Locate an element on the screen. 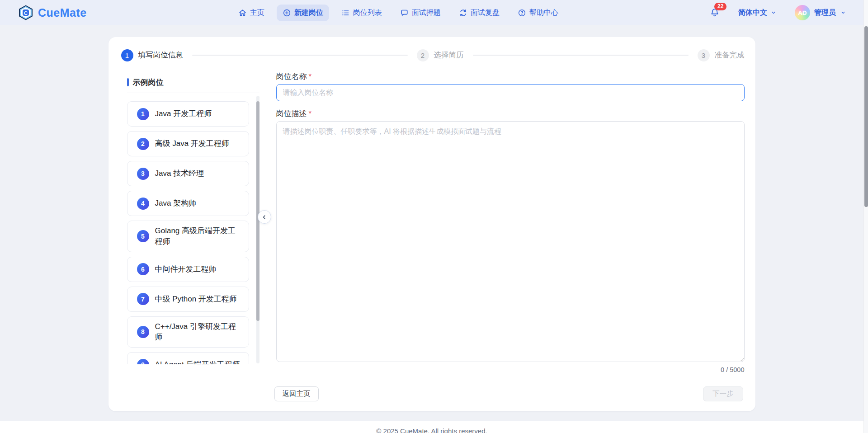  position-label: Java 开发工程师 is located at coordinates (184, 114).